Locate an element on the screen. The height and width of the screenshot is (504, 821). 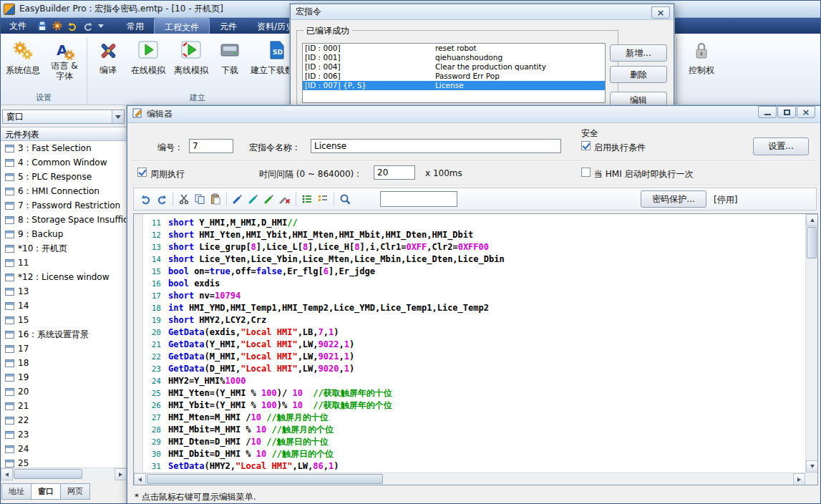
tree-item: 15 is located at coordinates (64, 320).